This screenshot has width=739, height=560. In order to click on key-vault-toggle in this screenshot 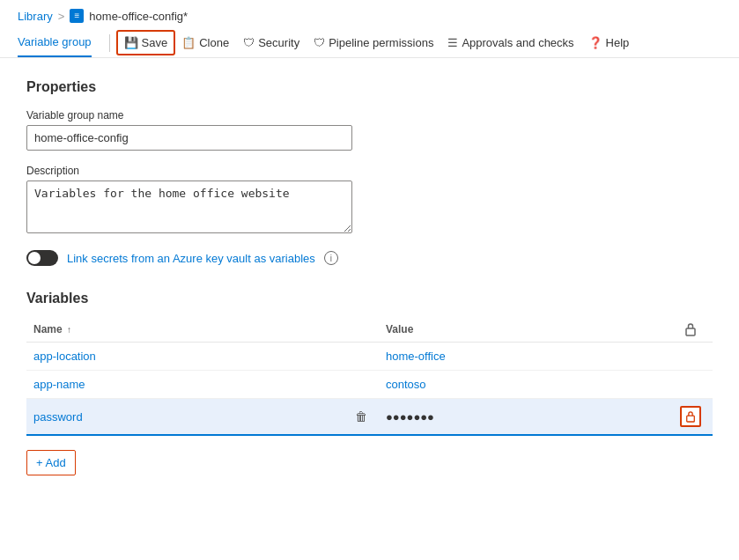, I will do `click(42, 258)`.